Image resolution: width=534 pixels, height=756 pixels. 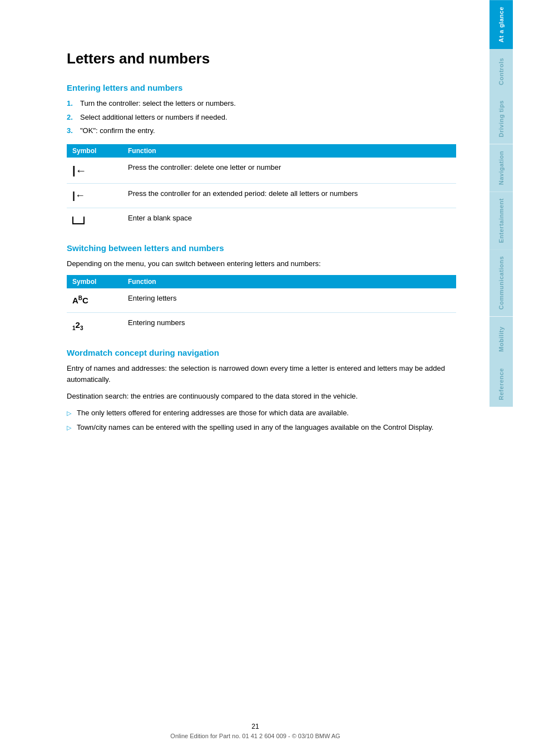 I want to click on table-row: Enter a blank space, so click(x=261, y=220).